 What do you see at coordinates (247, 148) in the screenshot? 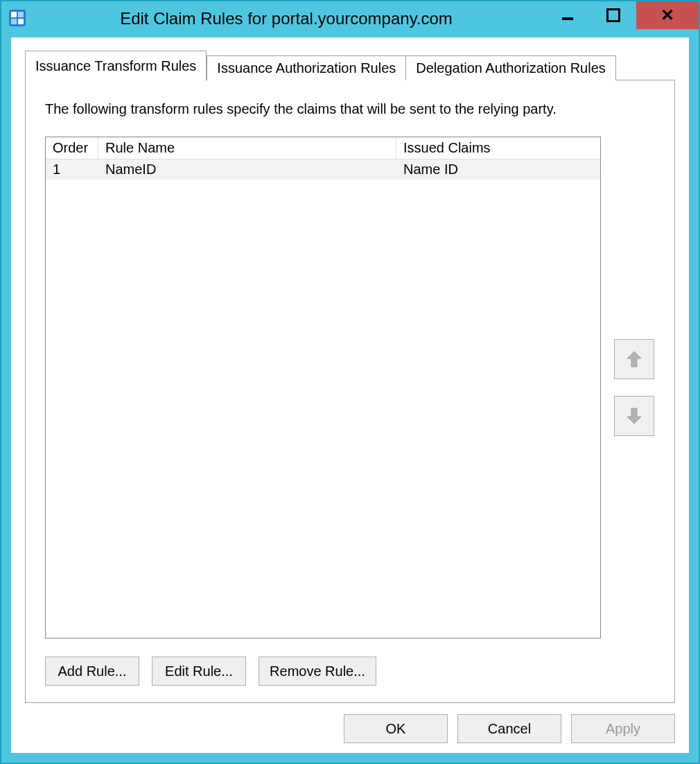
I see `column-rule-name: Rule Name` at bounding box center [247, 148].